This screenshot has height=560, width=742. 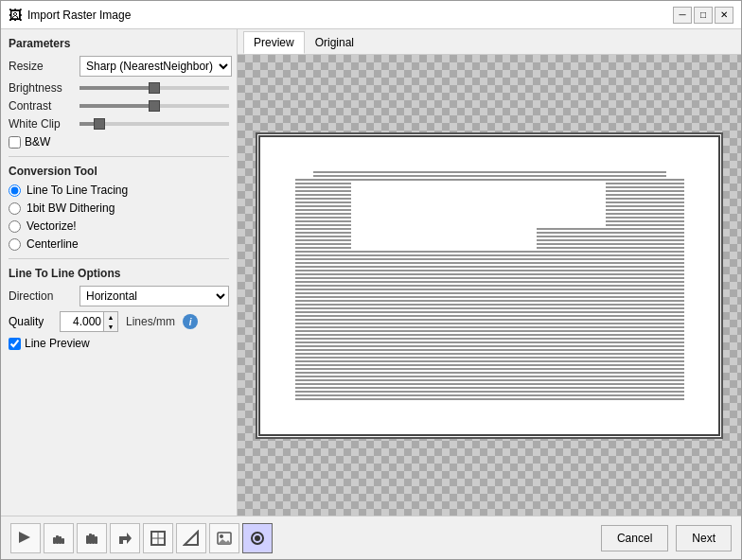 I want to click on bottom-tools, so click(x=142, y=538).